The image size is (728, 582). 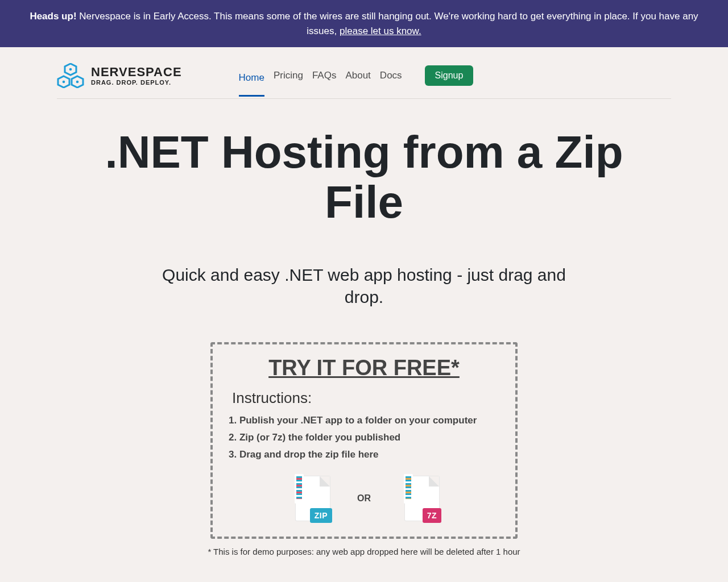 What do you see at coordinates (391, 76) in the screenshot?
I see `nav-docs: Docs` at bounding box center [391, 76].